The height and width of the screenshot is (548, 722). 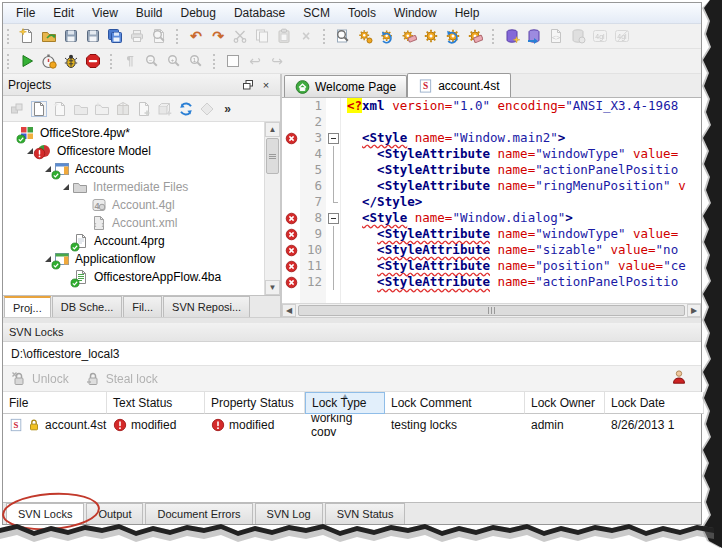 I want to click on save-all-button, so click(x=115, y=36).